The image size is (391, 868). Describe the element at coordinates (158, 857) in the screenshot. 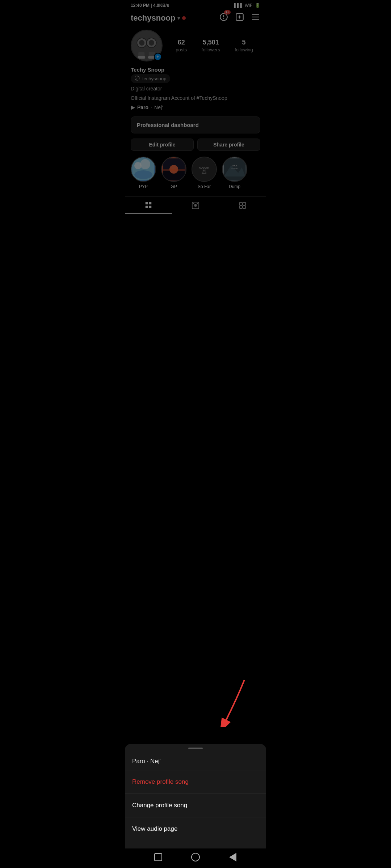

I see `nav-recent-apps-button` at that location.